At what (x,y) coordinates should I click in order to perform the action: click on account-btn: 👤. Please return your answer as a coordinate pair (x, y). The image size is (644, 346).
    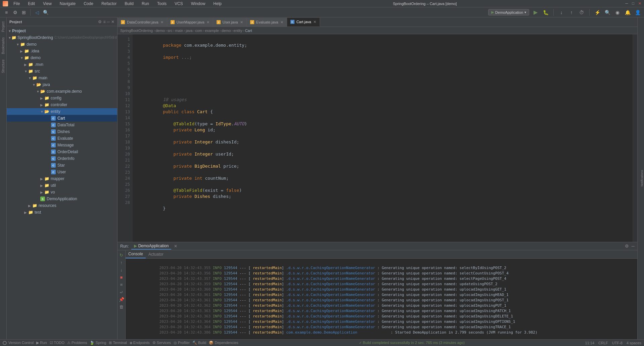
    Looking at the image, I should click on (638, 12).